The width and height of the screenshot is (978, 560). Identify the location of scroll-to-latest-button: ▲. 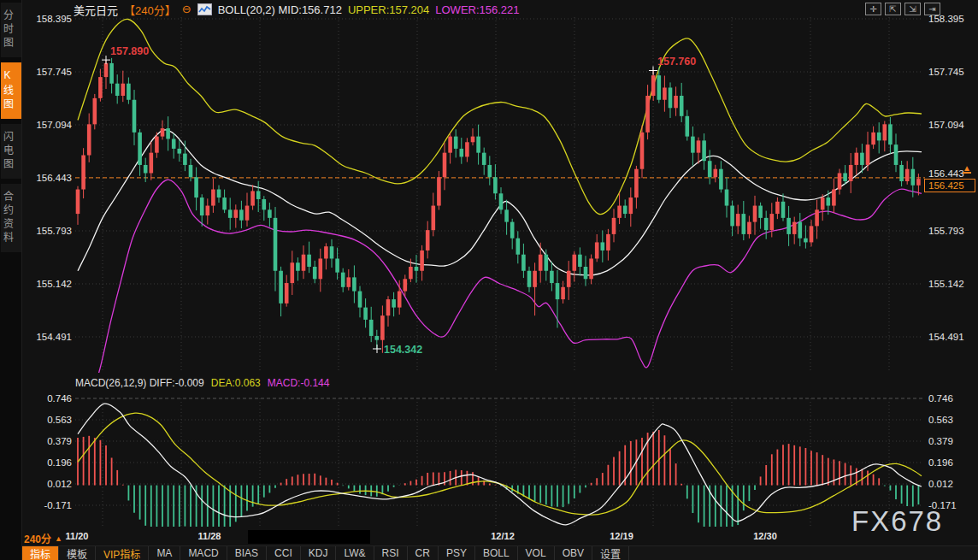
(967, 171).